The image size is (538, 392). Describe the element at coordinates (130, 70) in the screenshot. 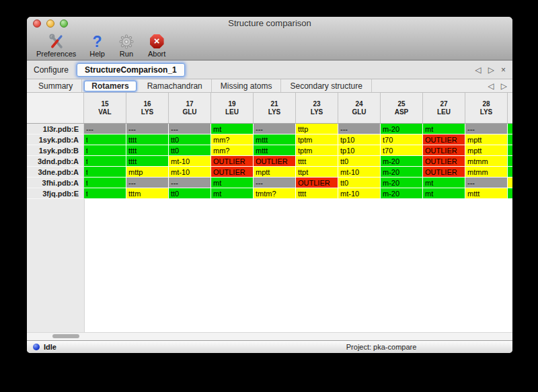

I see `configure-tab-structurecomparison-1: StructureComparison_1` at that location.